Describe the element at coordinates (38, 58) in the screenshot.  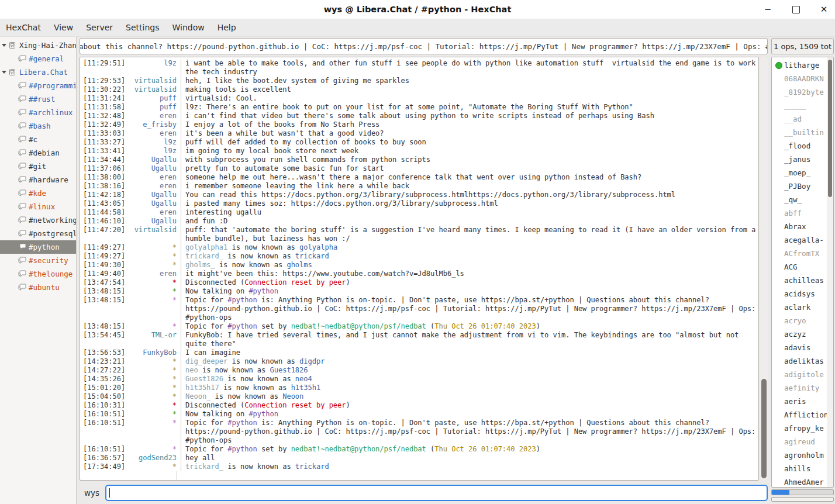
I see `sidebar-item-general: #general` at that location.